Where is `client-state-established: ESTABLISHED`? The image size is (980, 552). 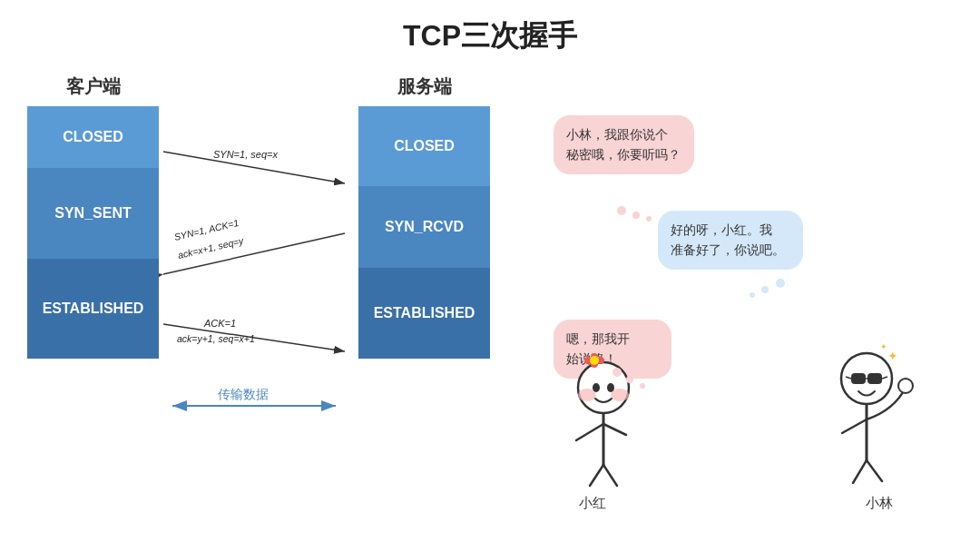 client-state-established: ESTABLISHED is located at coordinates (93, 309).